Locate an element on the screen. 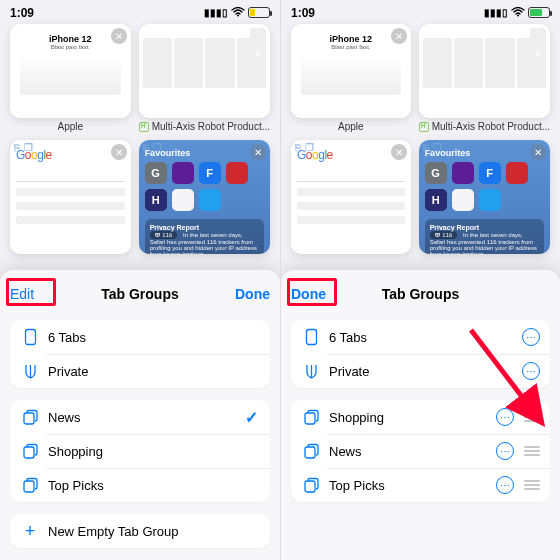 The width and height of the screenshot is (560, 560). user-groups-list: Shopping ⋯ News ⋯ Top Picks ⋯ is located at coordinates (420, 451).